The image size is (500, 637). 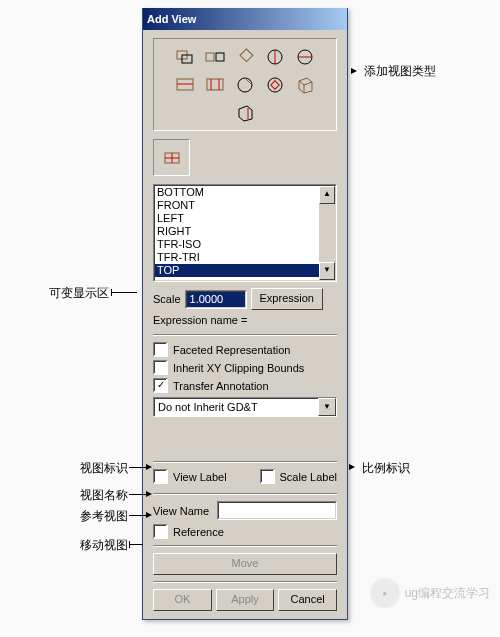 What do you see at coordinates (385, 593) in the screenshot?
I see `watermark-logo-icon: ●` at bounding box center [385, 593].